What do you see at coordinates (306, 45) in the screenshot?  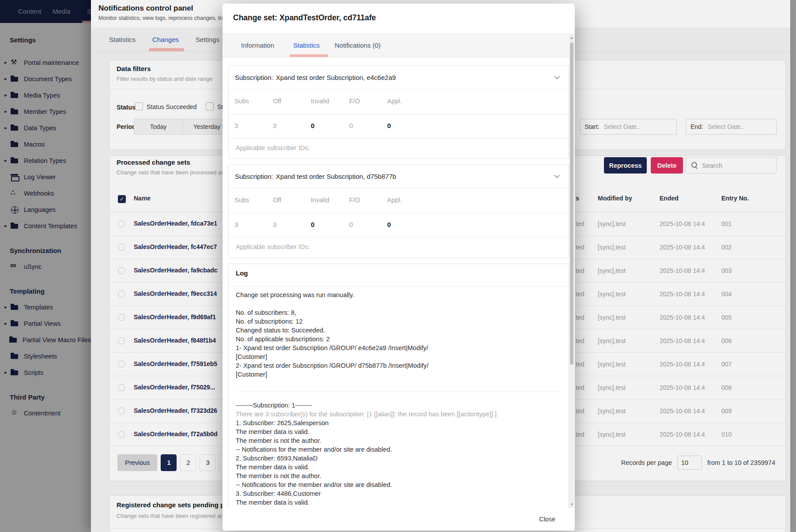 I see `modal-tab-statistics-active: Statistics` at bounding box center [306, 45].